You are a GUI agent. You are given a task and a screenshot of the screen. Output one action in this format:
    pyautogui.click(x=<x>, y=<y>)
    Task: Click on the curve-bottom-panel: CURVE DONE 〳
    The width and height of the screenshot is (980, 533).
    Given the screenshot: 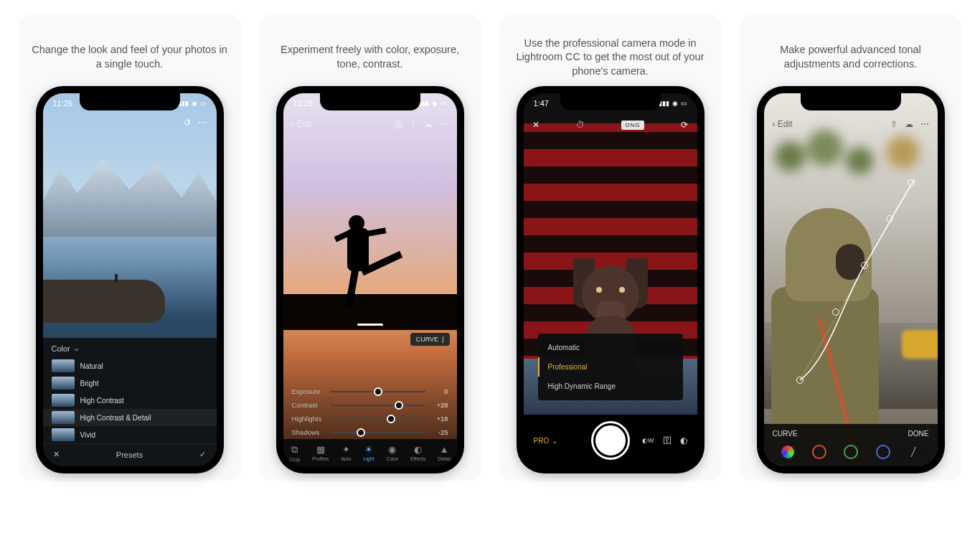 What is the action you would take?
    pyautogui.click(x=851, y=445)
    